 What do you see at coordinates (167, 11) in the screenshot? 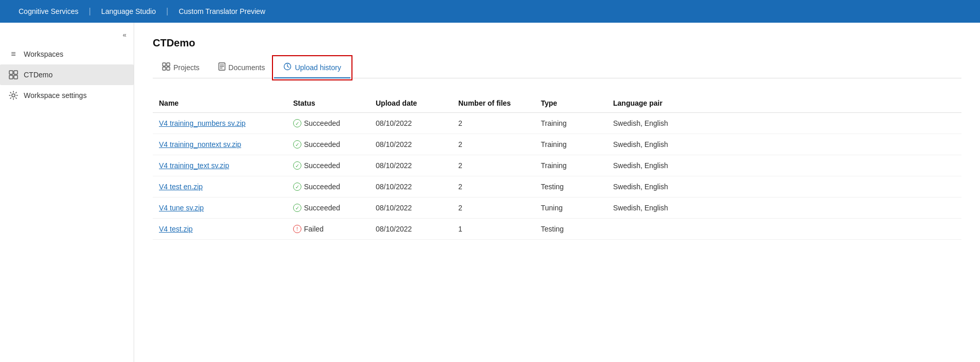
I see `topbar-sep-2: |` at bounding box center [167, 11].